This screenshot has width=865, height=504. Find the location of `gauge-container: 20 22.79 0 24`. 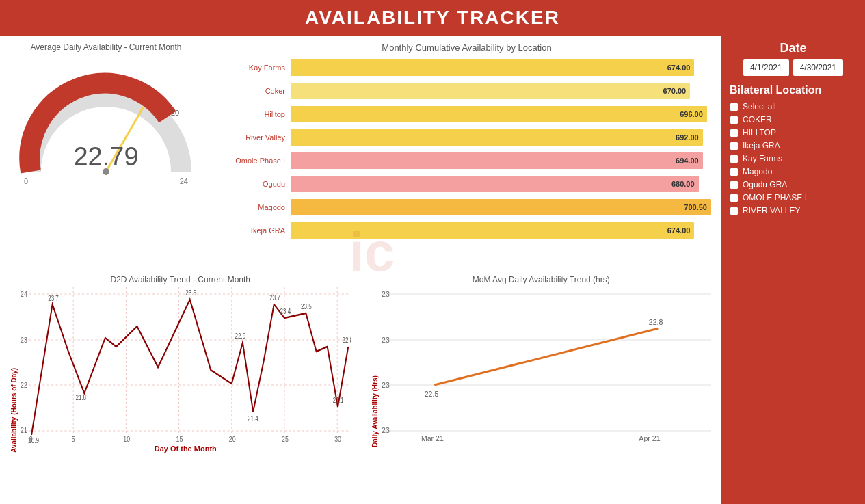

gauge-container: 20 22.79 0 24 is located at coordinates (106, 124).